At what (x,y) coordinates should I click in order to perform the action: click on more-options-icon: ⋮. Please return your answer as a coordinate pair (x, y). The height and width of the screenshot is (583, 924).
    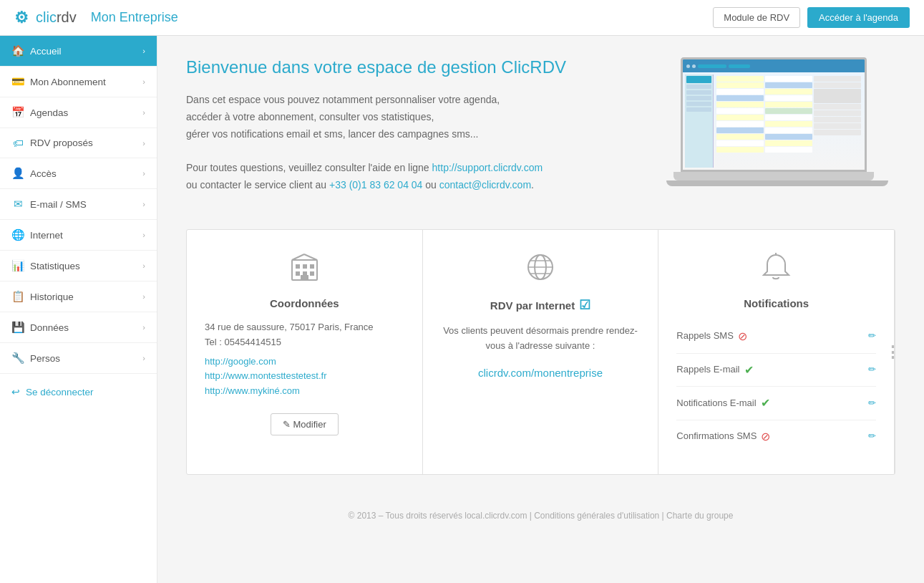
    Looking at the image, I should click on (893, 352).